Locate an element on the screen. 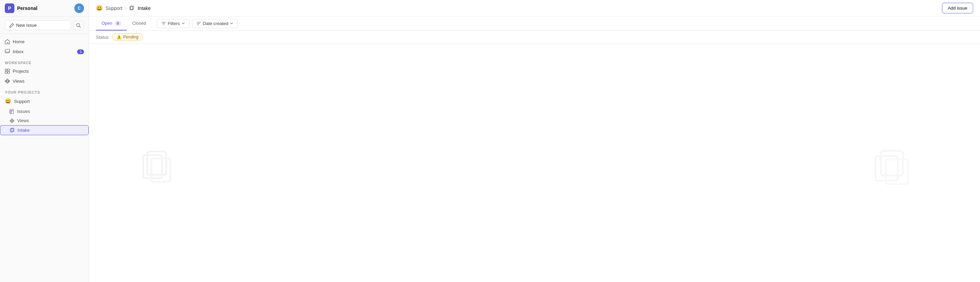 The image size is (980, 282). tab-open-label: Open is located at coordinates (107, 23).